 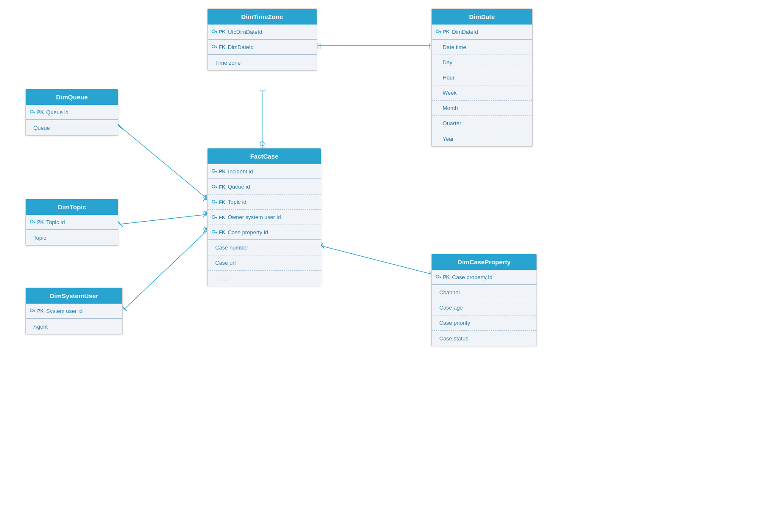 I want to click on table-row: PK UtcDimDateId, so click(x=262, y=32).